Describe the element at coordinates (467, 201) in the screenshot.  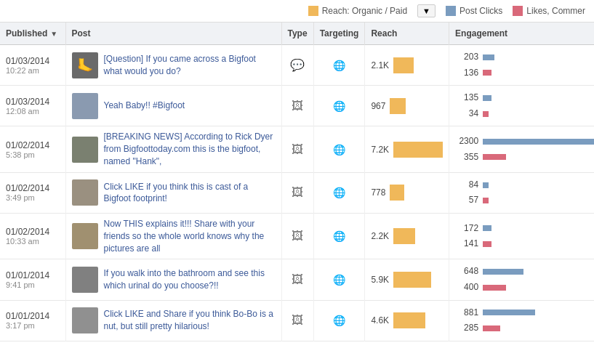
I see `likes-count: 57` at that location.